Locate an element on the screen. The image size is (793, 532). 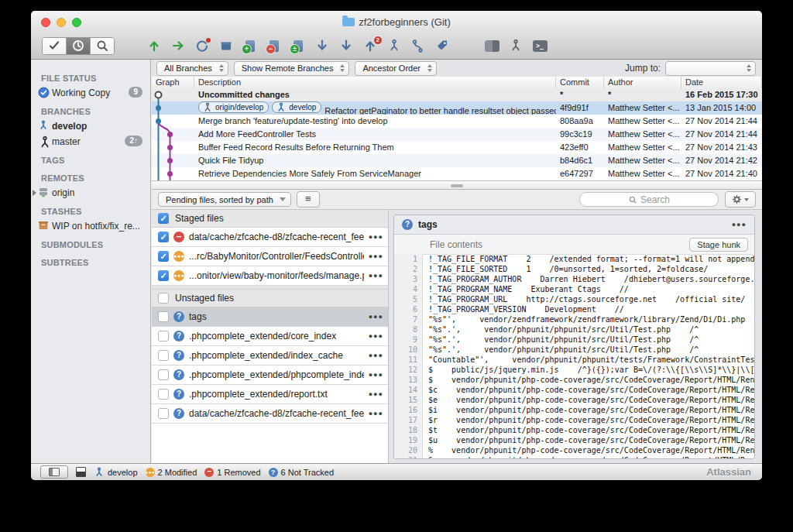
file-row: ?.phpcomplete_extended/core_index●●● is located at coordinates (269, 336).